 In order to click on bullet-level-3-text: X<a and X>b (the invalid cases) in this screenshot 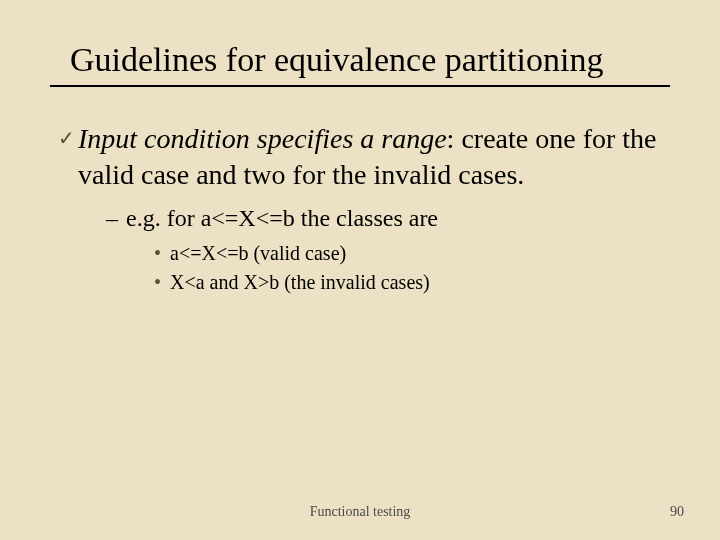, I will do `click(300, 282)`.